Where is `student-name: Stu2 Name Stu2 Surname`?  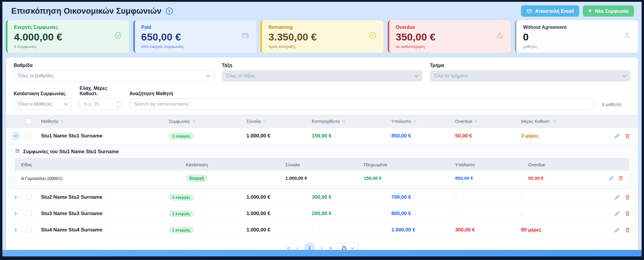 student-name: Stu2 Name Stu2 Surname is located at coordinates (102, 197).